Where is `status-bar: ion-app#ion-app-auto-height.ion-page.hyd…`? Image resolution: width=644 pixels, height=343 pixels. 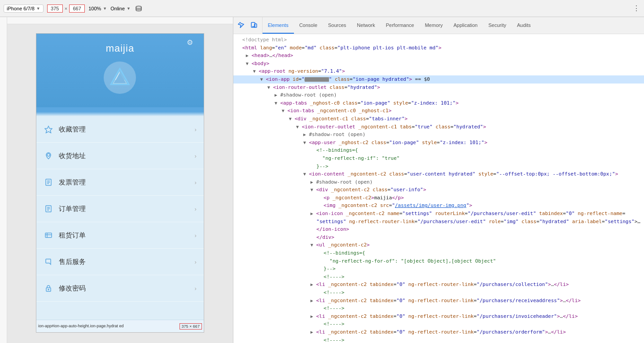
status-bar: ion-app#ion-app-auto-height.ion-page.hyd… is located at coordinates (120, 326).